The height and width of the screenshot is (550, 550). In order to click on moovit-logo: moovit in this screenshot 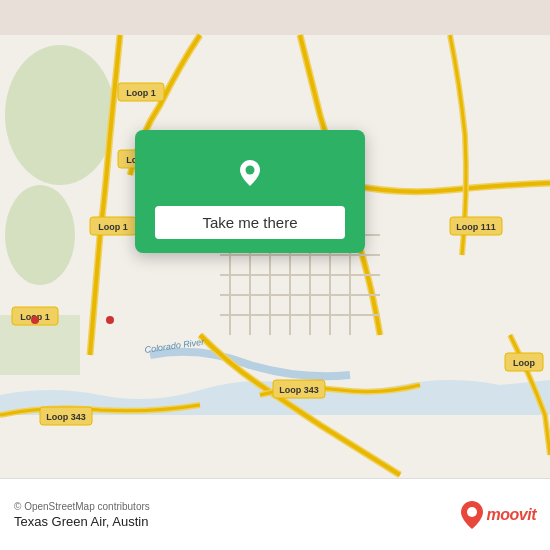, I will do `click(498, 515)`.